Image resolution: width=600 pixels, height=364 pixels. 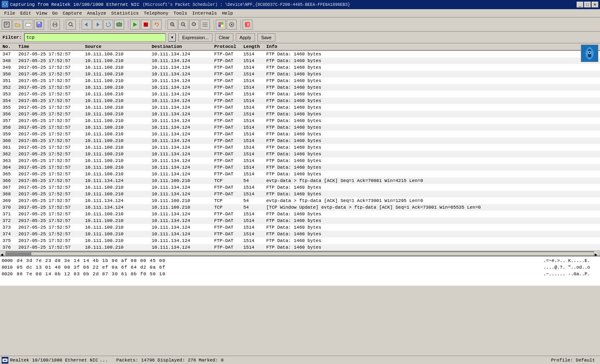 I want to click on table-row: 362 2017-05-25 17:52:57 10.111.100.210 1…, so click(x=300, y=154).